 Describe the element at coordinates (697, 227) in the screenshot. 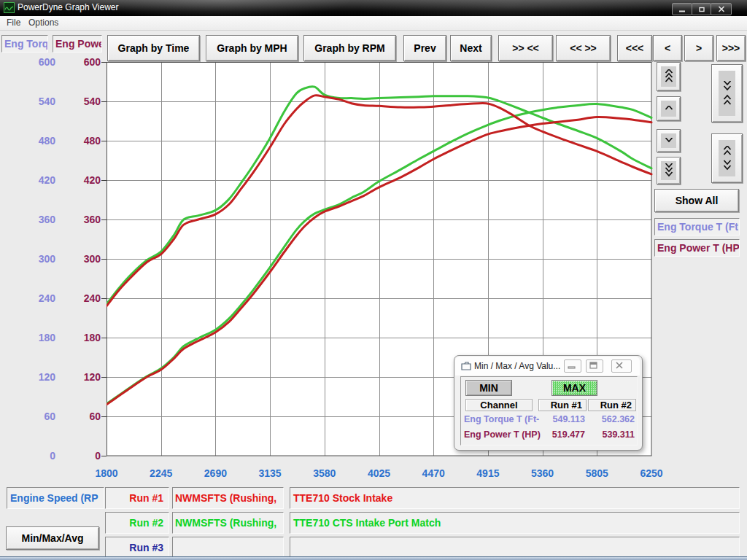

I see `legend-torque: Eng Torque T (Ft` at that location.